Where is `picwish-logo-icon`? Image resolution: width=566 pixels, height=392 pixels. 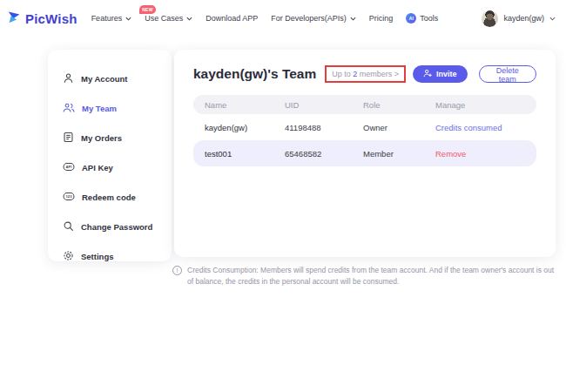
picwish-logo-icon is located at coordinates (14, 19).